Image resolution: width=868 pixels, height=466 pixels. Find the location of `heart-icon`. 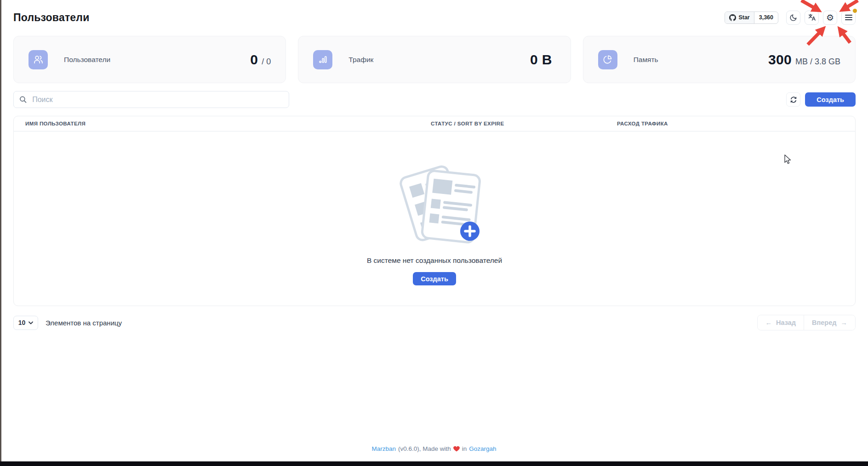

heart-icon is located at coordinates (457, 449).